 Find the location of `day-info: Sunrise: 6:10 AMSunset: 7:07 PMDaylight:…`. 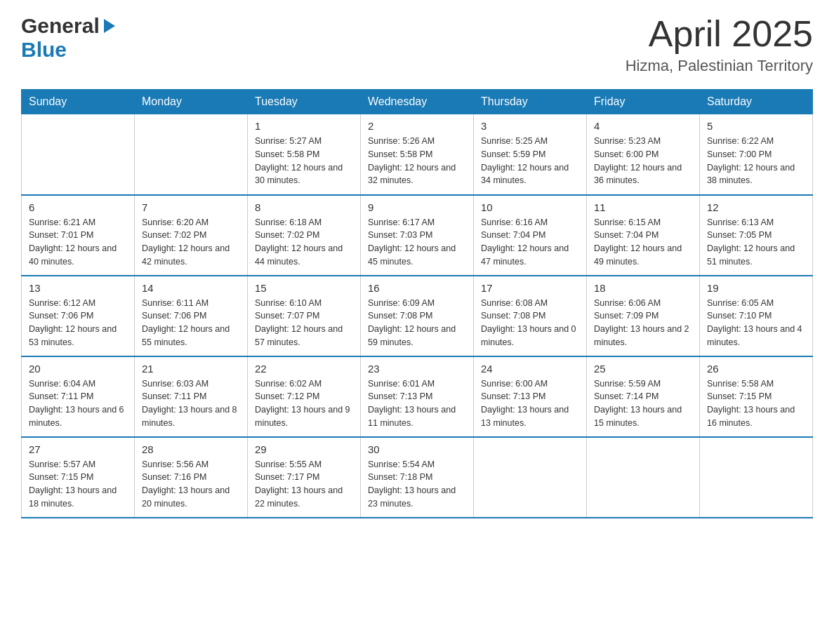

day-info: Sunrise: 6:10 AMSunset: 7:07 PMDaylight:… is located at coordinates (304, 323).